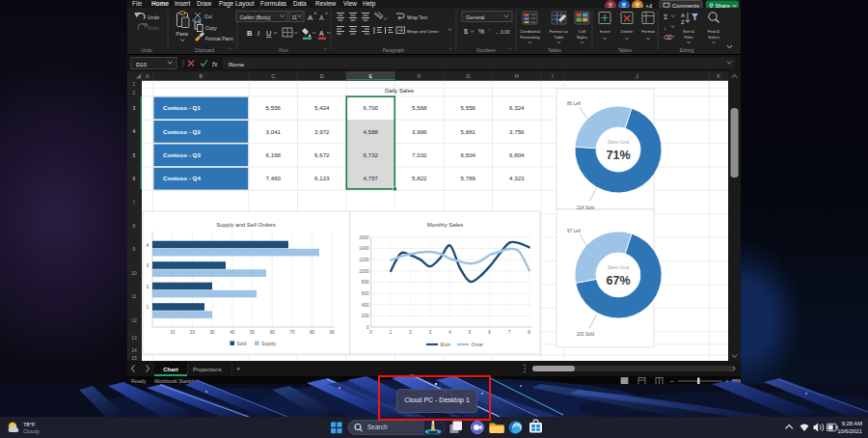  Describe the element at coordinates (475, 17) in the screenshot. I see `svg-text: General` at that location.